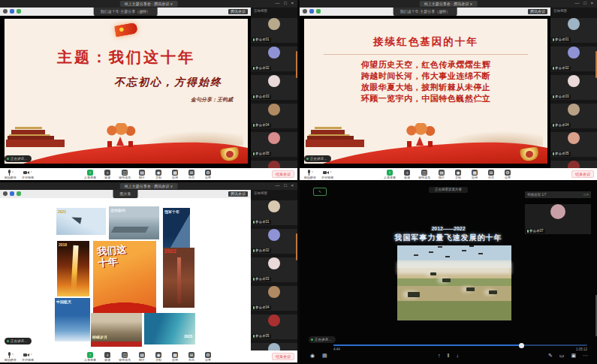 The height and width of the screenshot is (364, 597). What do you see at coordinates (312, 356) in the screenshot?
I see `view-mode-icon: ◉` at bounding box center [312, 356].